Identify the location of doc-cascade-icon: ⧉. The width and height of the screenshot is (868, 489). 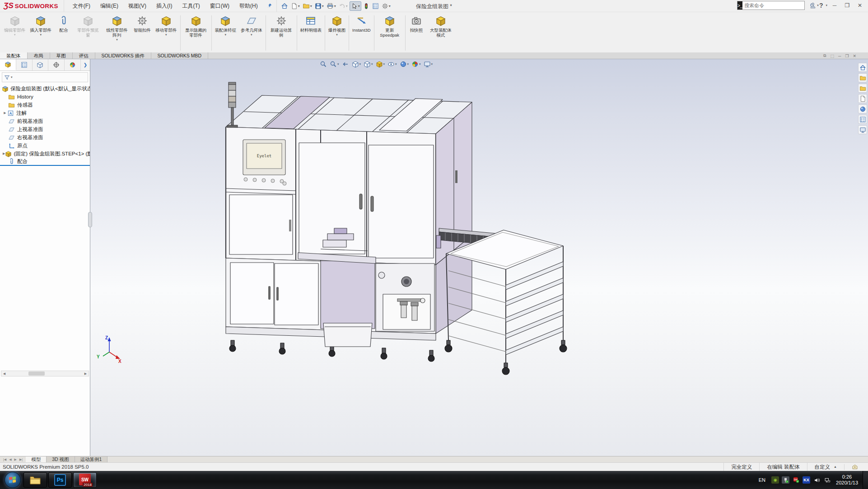
(825, 56).